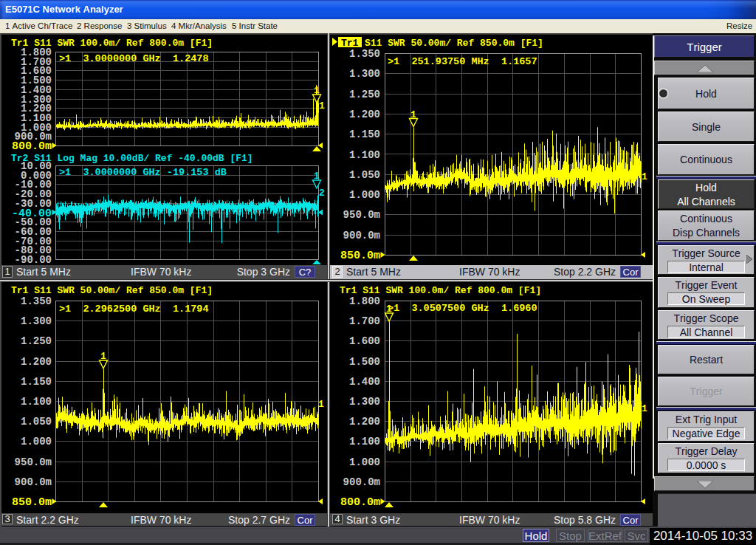 This screenshot has height=545, width=756. Describe the element at coordinates (440, 291) in the screenshot. I see `svg-text:Tr1 S11 SWR 100.0m/ Ref 800.0m: Tr1 S11 SWR 100.0m/ Ref 800.0m [F1]` at that location.